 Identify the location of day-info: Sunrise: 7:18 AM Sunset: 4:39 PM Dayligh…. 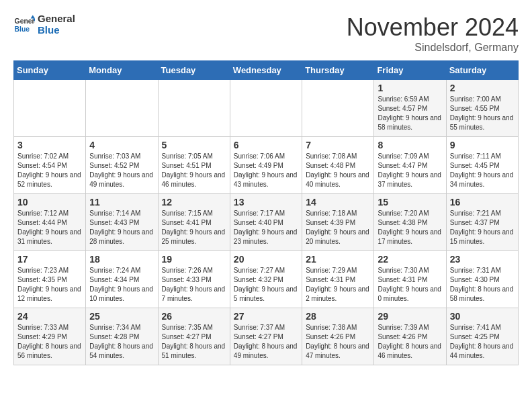
(338, 228).